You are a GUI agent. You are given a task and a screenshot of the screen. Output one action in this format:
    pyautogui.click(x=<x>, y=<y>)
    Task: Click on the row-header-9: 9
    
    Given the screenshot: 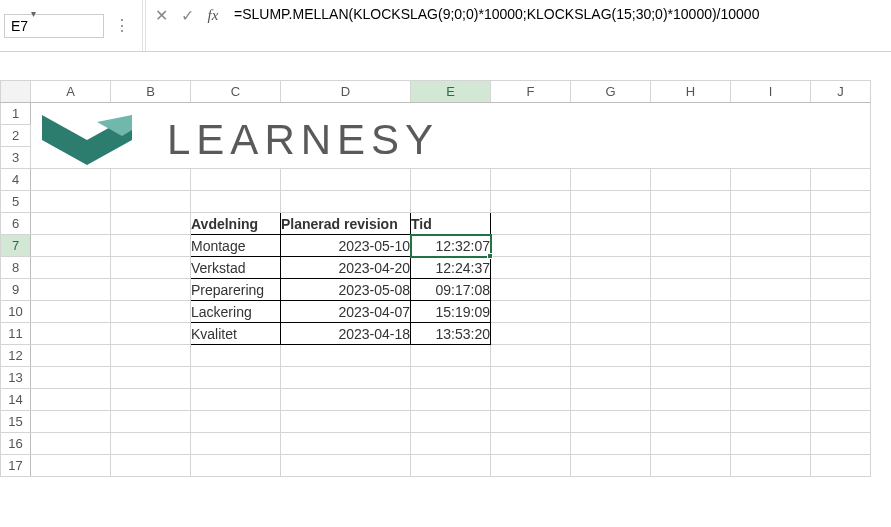 What is the action you would take?
    pyautogui.click(x=16, y=290)
    